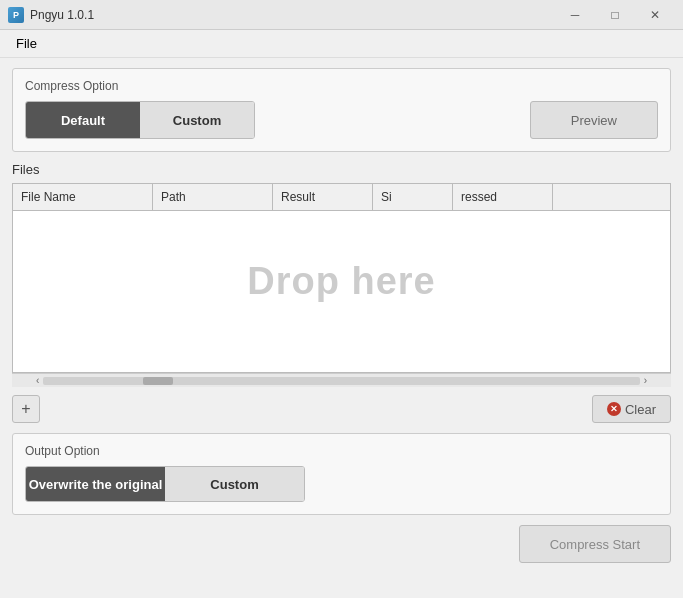 This screenshot has width=683, height=598. What do you see at coordinates (614, 409) in the screenshot?
I see `clear-icon: ✕` at bounding box center [614, 409].